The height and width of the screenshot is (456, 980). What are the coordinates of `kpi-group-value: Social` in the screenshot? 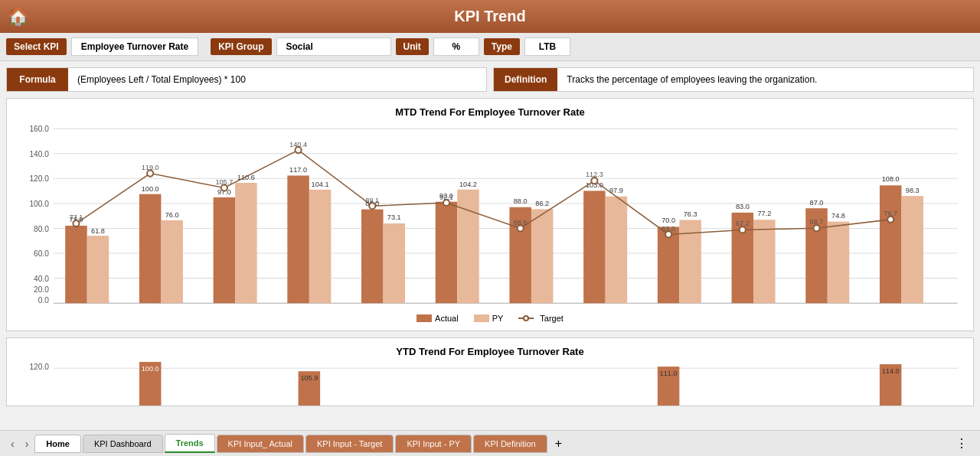 It's located at (334, 47).